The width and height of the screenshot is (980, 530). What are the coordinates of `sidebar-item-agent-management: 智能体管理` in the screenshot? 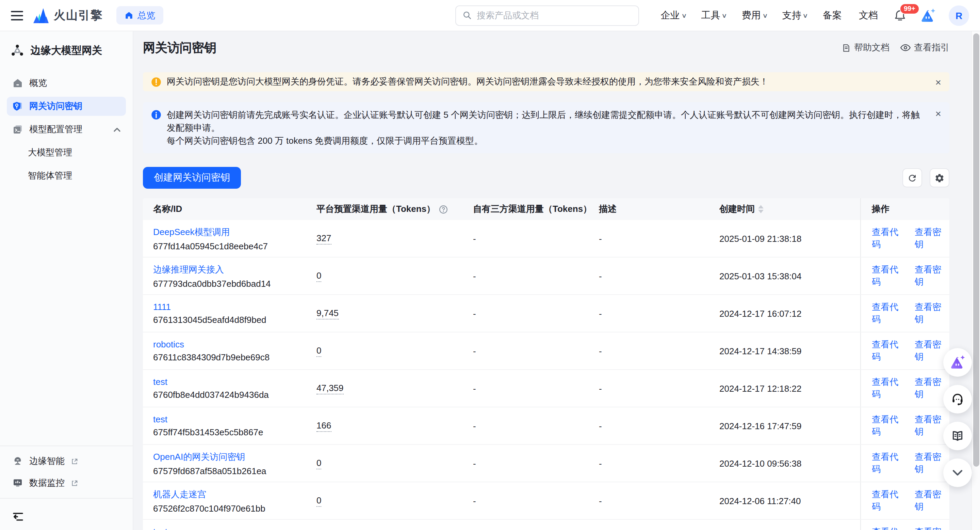 It's located at (63, 176).